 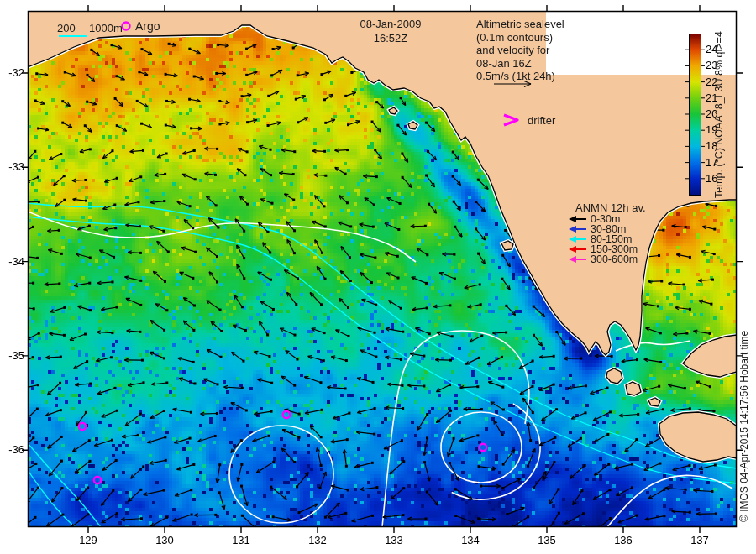 I want to click on annotation-line: 0.5m/s (1kt 24h), so click(x=521, y=76).